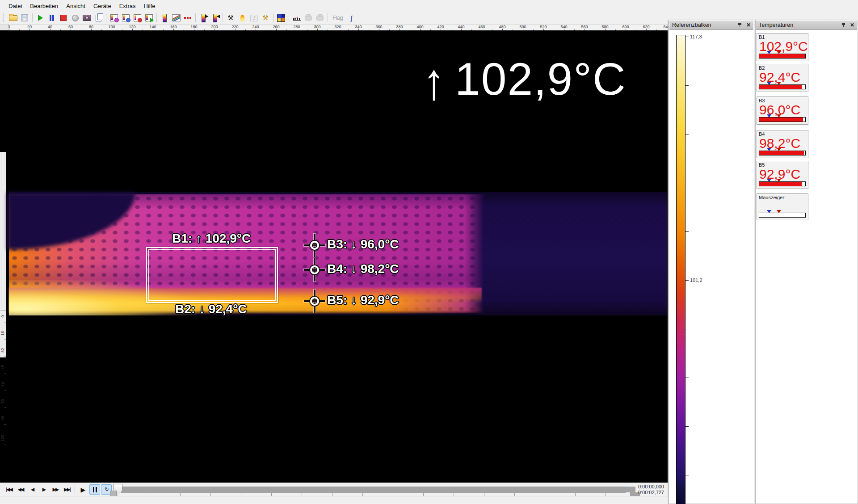 The image size is (858, 504). Describe the element at coordinates (87, 18) in the screenshot. I see `snapshot-camera-icon` at that location.